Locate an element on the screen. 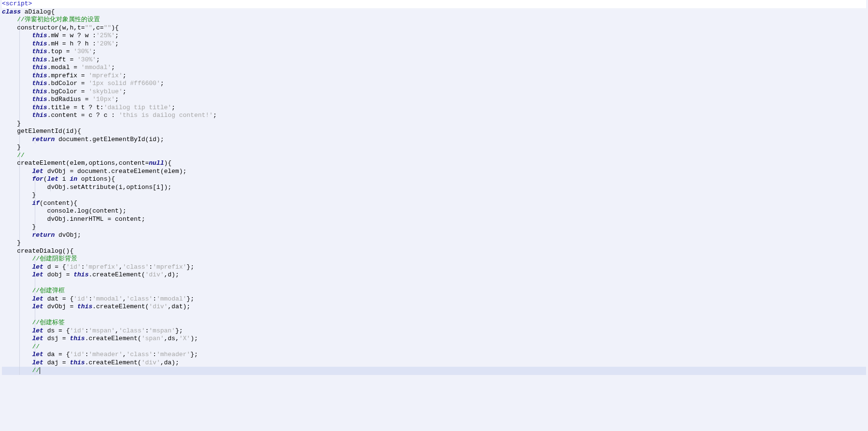  code-line: <script> is located at coordinates (434, 4).